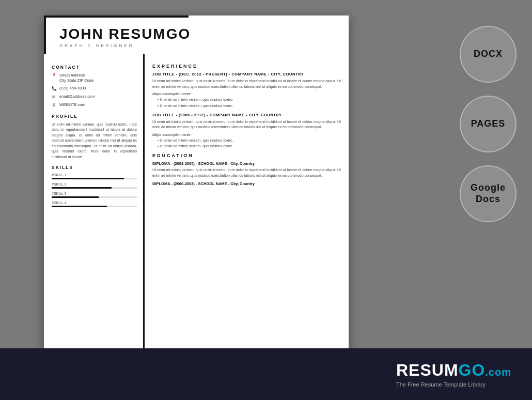  I want to click on job-1-bullet-1: Ut enim ad minim veniam, quis nostrud ex…, so click(249, 100).